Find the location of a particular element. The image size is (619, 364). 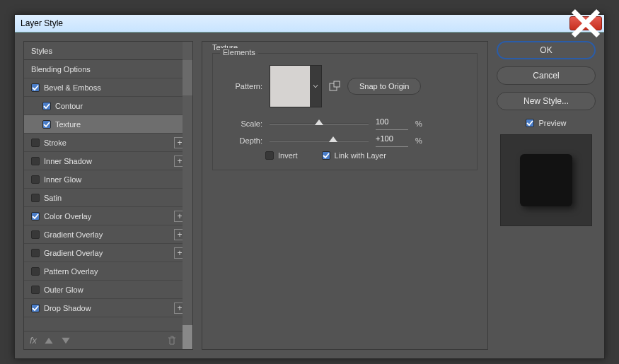

style-label: Outer Glow is located at coordinates (64, 290).